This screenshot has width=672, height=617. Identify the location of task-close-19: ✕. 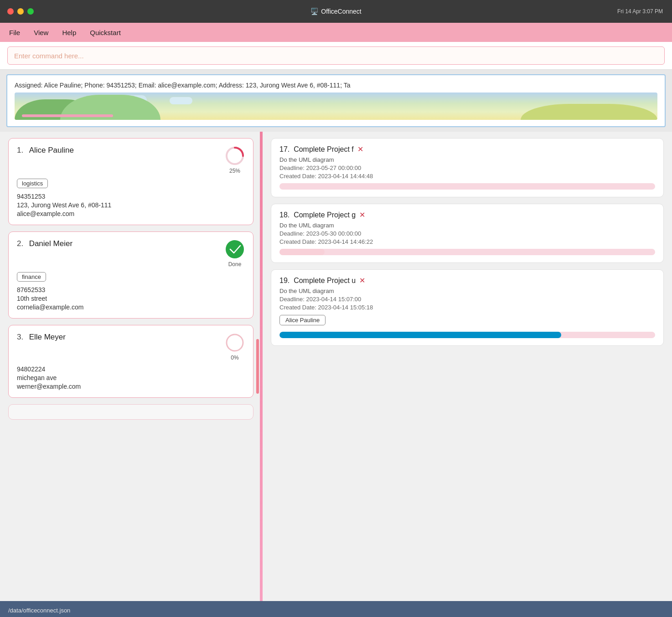
(362, 281).